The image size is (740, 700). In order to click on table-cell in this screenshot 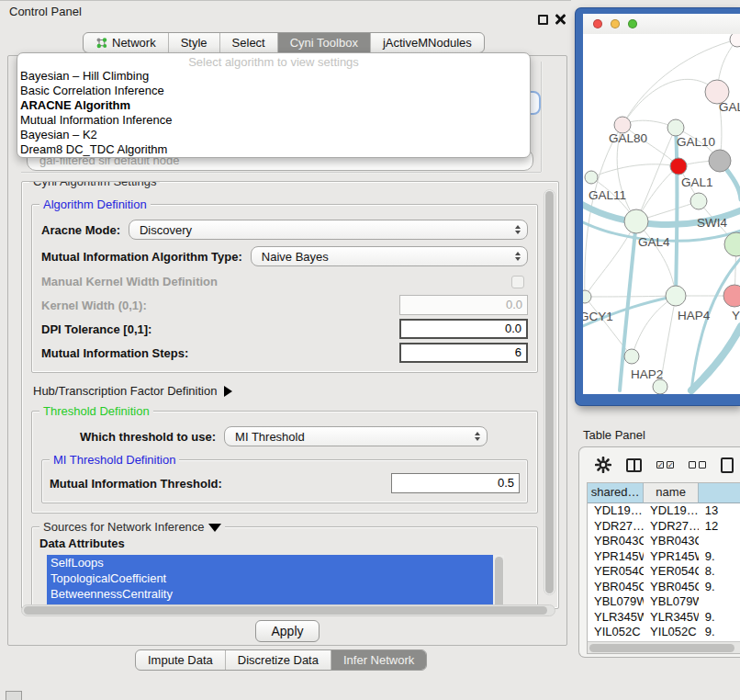, I will do `click(720, 542)`.